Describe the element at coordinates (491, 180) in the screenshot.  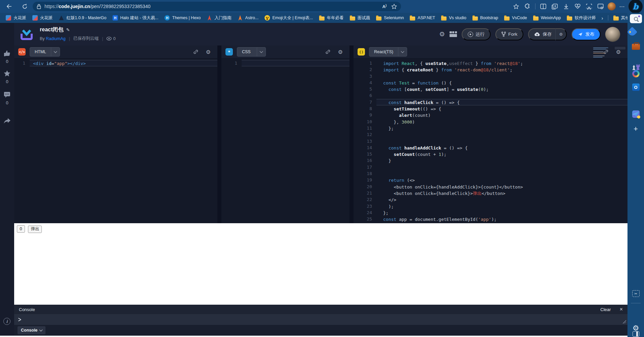
I see `code-line: 19 return (<>` at that location.